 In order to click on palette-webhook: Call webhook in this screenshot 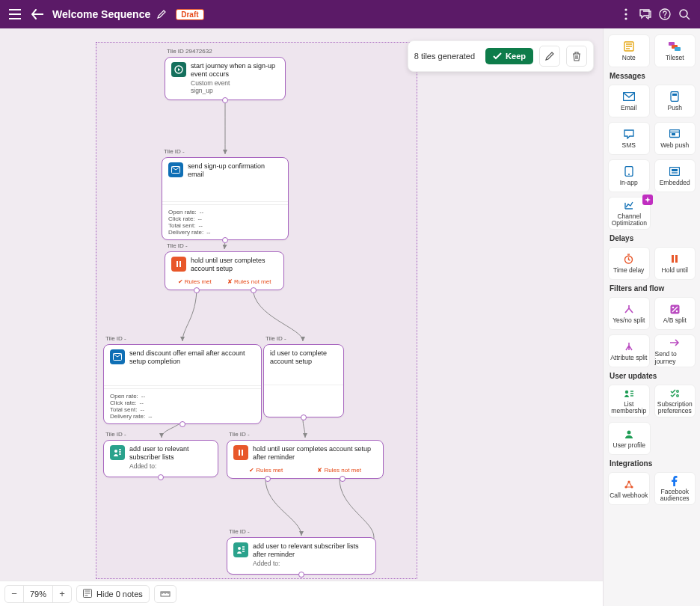, I will do `click(629, 489)`.